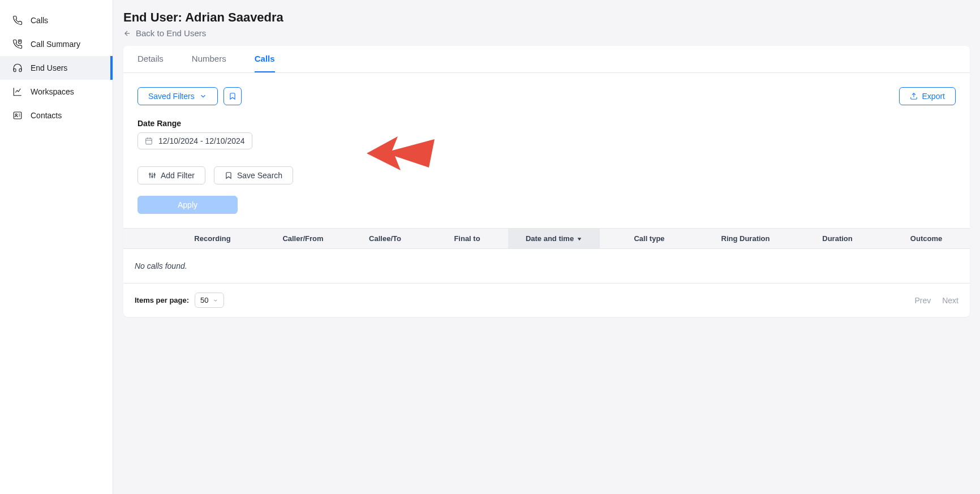 Image resolution: width=980 pixels, height=494 pixels. I want to click on headphones-icon, so click(18, 68).